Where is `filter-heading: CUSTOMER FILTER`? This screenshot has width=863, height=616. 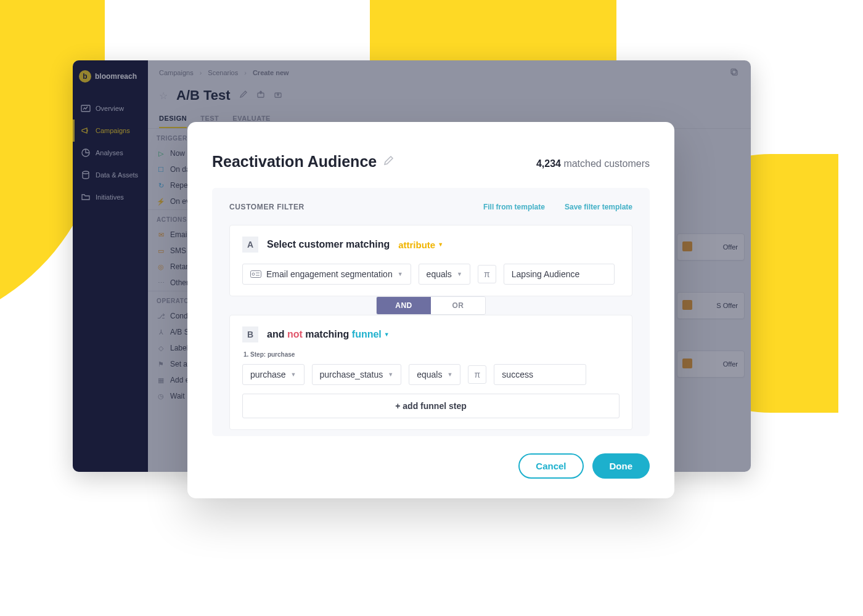
filter-heading: CUSTOMER FILTER is located at coordinates (267, 207).